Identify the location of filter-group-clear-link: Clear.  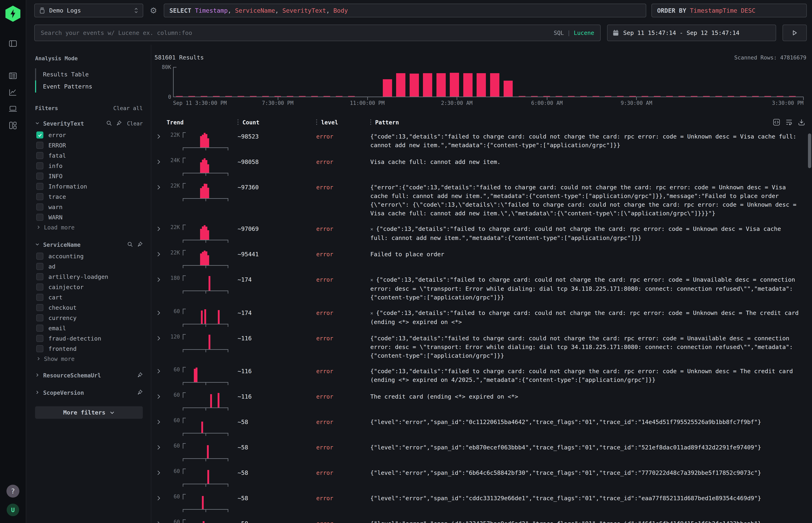
(135, 124).